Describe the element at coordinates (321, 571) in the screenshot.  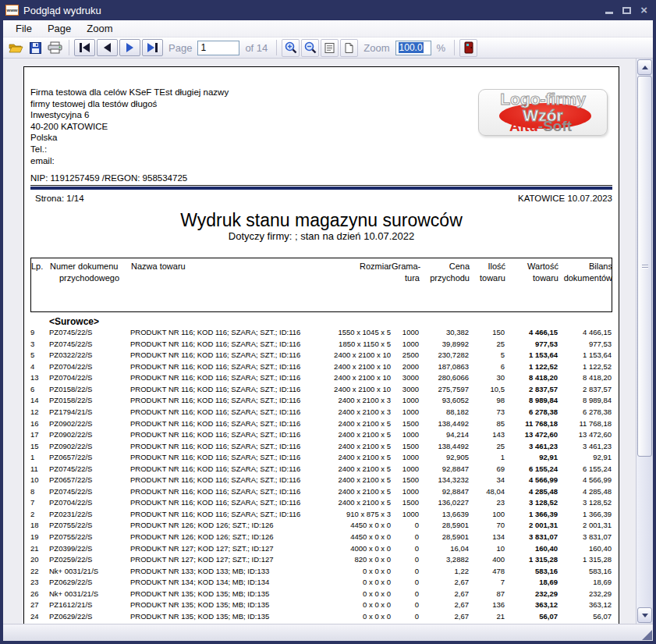
I see `table-row: 22Nk+ 0031/21/SPRODUKT NR 133; KOD 133; …` at that location.